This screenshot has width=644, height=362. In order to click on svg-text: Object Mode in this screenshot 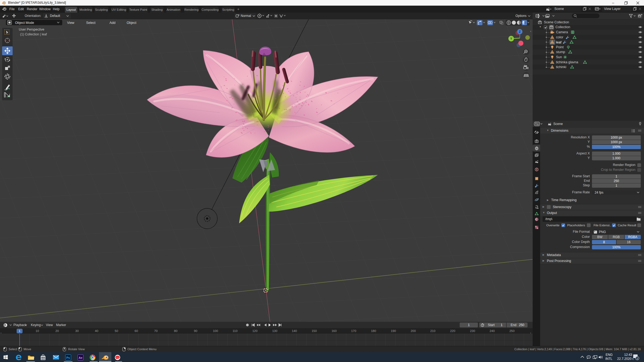, I will do `click(25, 23)`.